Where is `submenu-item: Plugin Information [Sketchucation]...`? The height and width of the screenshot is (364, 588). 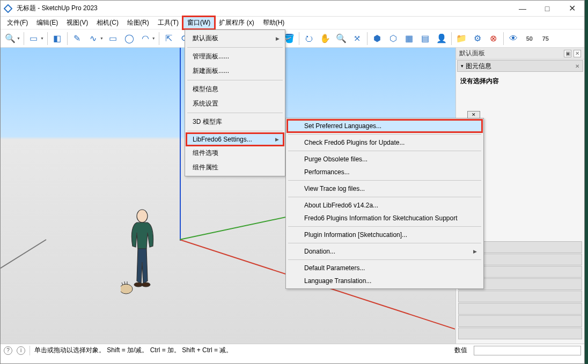 submenu-item: Plugin Information [Sketchucation]... is located at coordinates (385, 235).